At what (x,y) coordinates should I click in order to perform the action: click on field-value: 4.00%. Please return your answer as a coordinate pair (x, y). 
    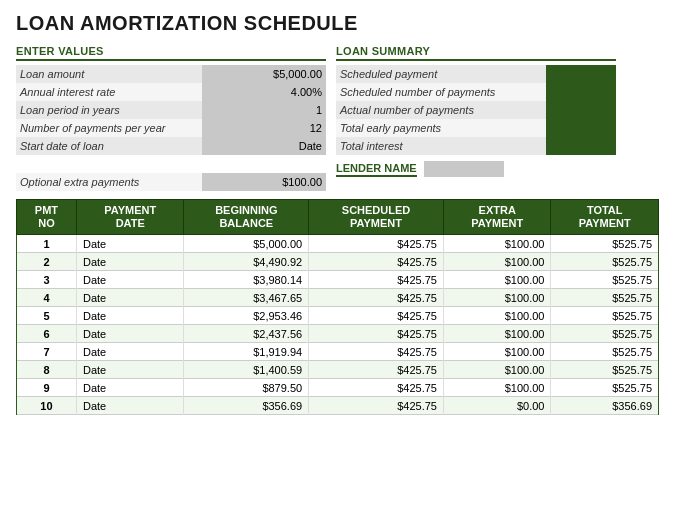
    Looking at the image, I should click on (264, 92).